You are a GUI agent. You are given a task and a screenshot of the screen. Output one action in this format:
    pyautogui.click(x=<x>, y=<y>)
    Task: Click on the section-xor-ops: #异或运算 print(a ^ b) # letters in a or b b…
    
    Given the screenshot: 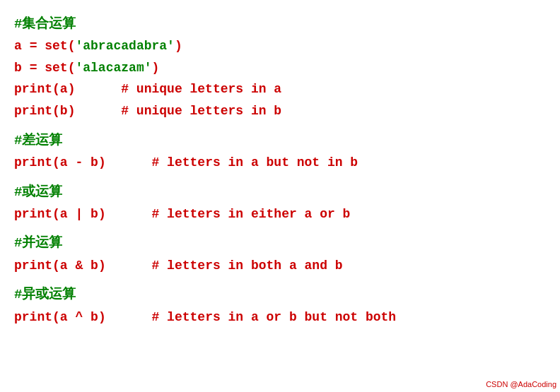 What is the action you would take?
    pyautogui.click(x=280, y=305)
    